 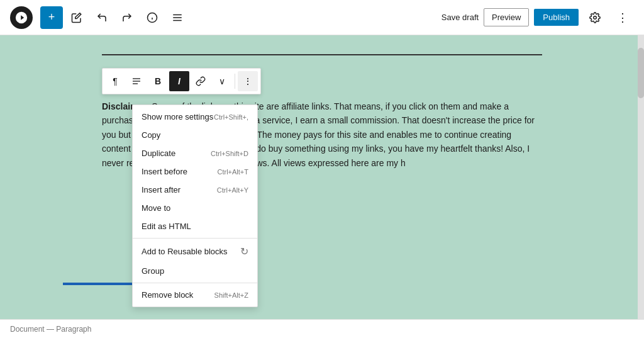 What do you see at coordinates (158, 154) in the screenshot?
I see `cm-label: Duplicate` at bounding box center [158, 154].